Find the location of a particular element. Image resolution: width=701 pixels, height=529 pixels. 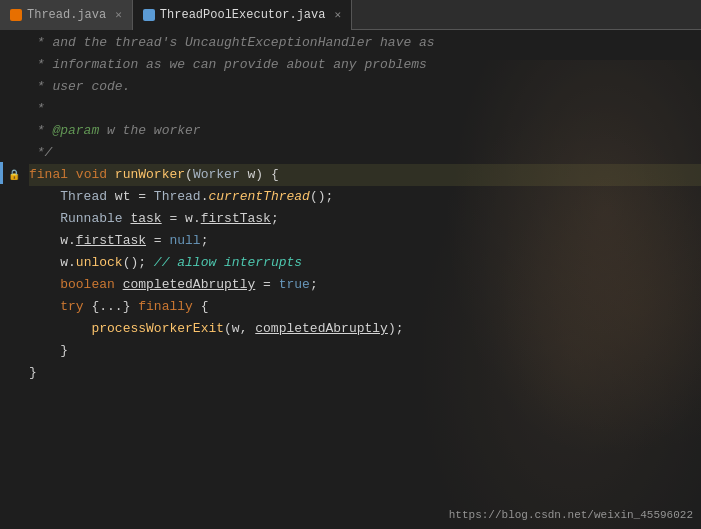

code-comment-6: */ is located at coordinates (40, 153).